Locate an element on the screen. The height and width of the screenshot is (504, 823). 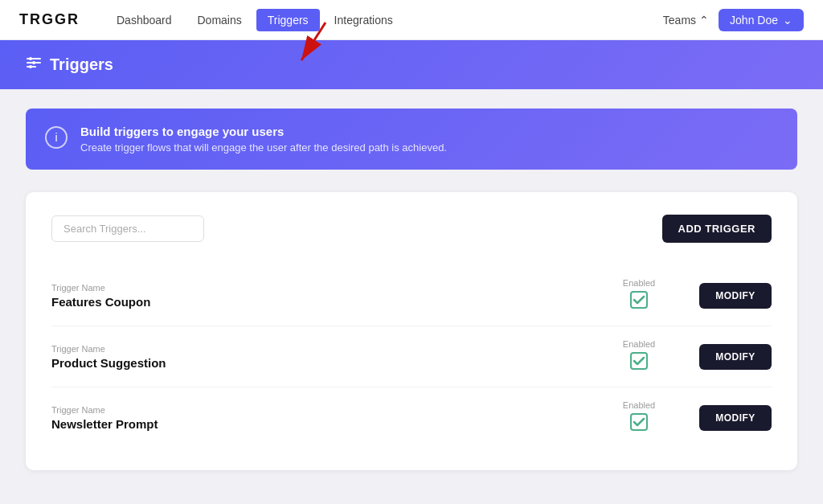
teams-button: Teams ⌃ is located at coordinates (686, 20).